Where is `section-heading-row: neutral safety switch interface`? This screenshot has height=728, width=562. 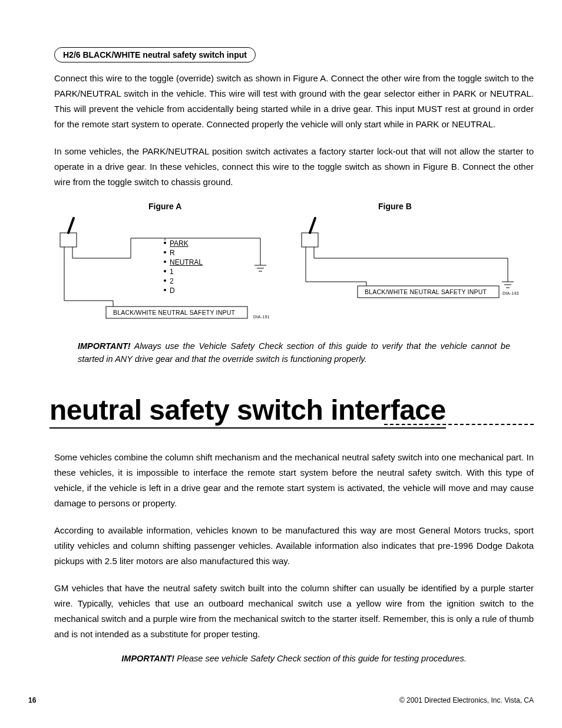
section-heading-row: neutral safety switch interface is located at coordinates (294, 397).